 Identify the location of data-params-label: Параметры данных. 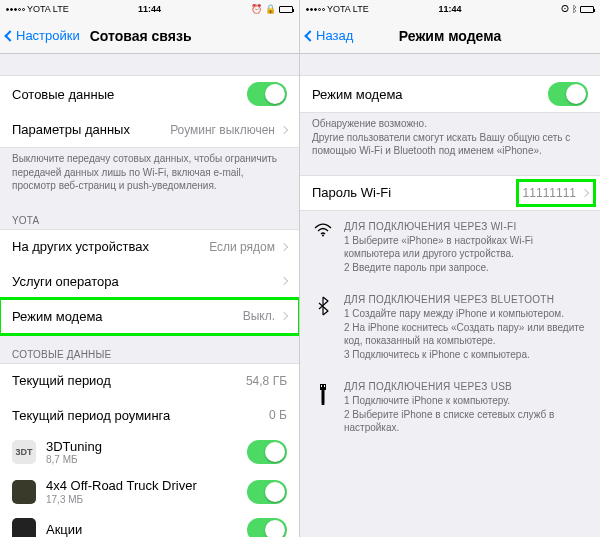
(91, 130).